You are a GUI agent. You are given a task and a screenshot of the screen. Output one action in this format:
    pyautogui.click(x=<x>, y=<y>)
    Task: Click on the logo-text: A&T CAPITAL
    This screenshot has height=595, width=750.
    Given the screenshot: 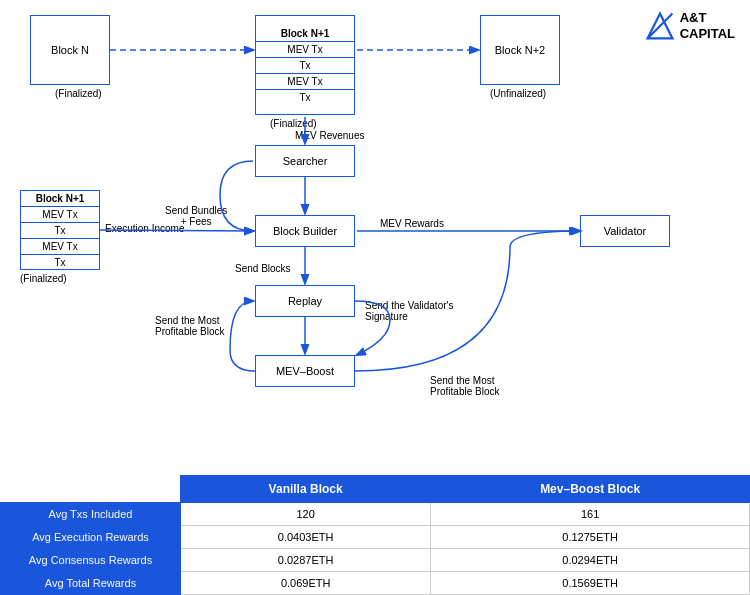 What is the action you would take?
    pyautogui.click(x=708, y=26)
    